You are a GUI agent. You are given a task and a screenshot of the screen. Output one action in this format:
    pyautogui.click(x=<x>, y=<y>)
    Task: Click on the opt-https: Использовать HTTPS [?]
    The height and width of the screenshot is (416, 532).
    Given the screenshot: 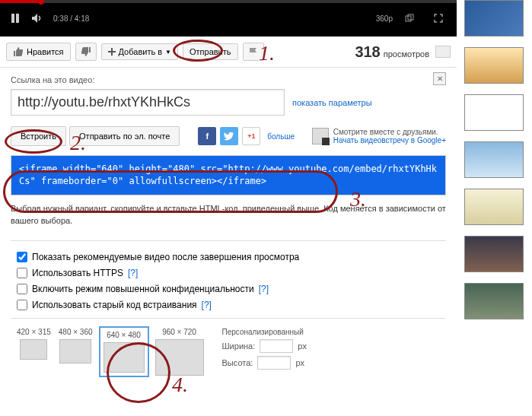 What is the action you would take?
    pyautogui.click(x=231, y=273)
    